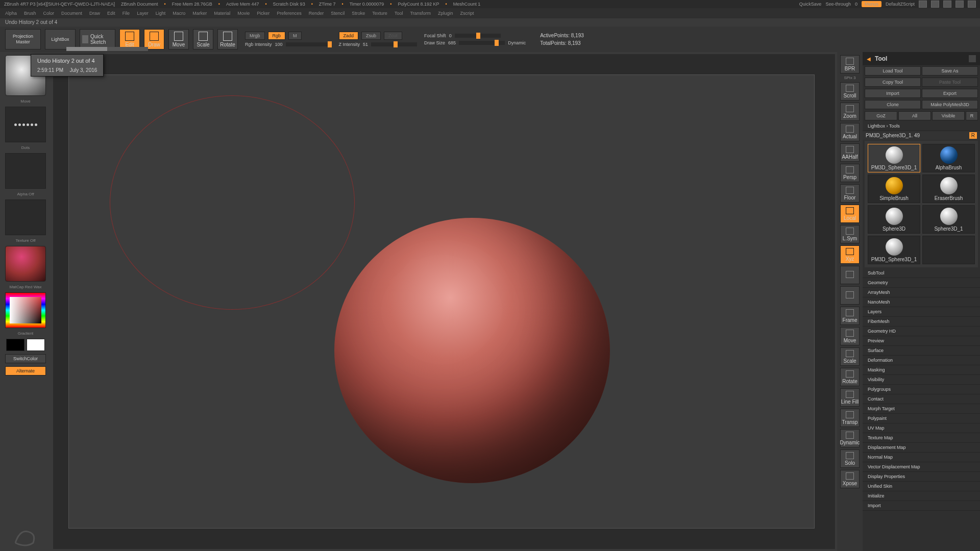  I want to click on move-mode-button: Move, so click(179, 39).